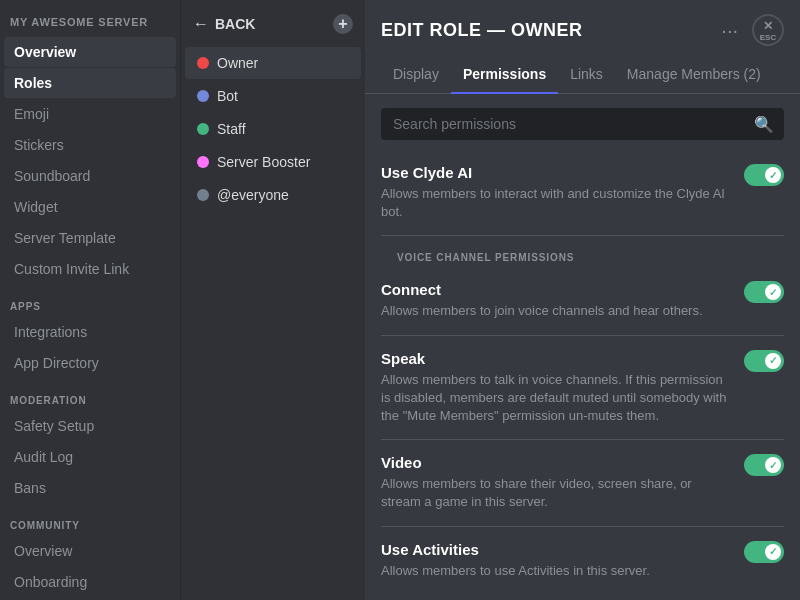 Image resolution: width=800 pixels, height=600 pixels. I want to click on sidebar-item-integrations: Integrations, so click(90, 332).